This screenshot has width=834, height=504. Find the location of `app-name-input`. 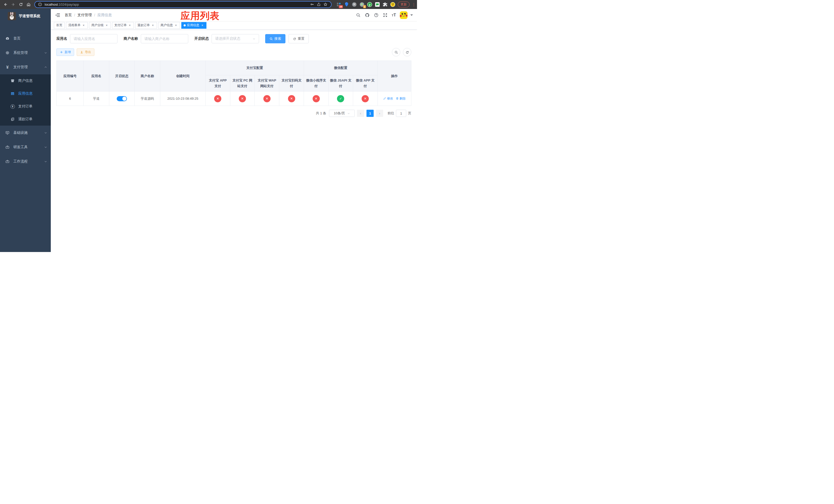

app-name-input is located at coordinates (94, 39).